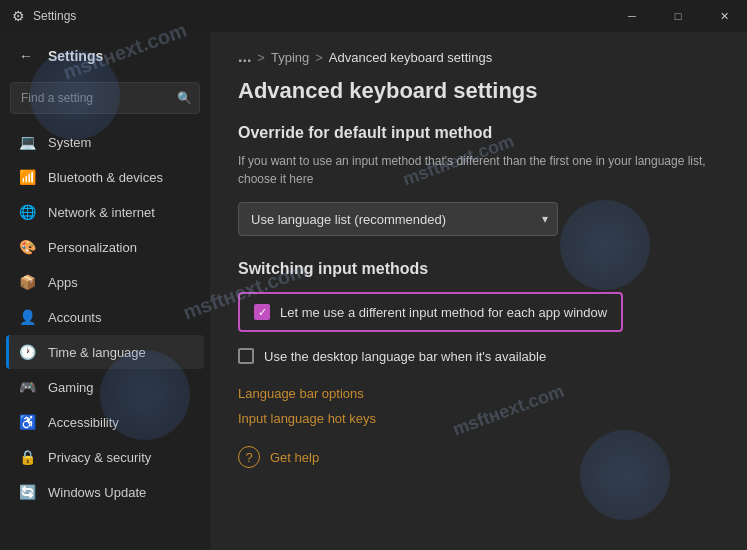  What do you see at coordinates (724, 16) in the screenshot?
I see `close-button: ✕` at bounding box center [724, 16].